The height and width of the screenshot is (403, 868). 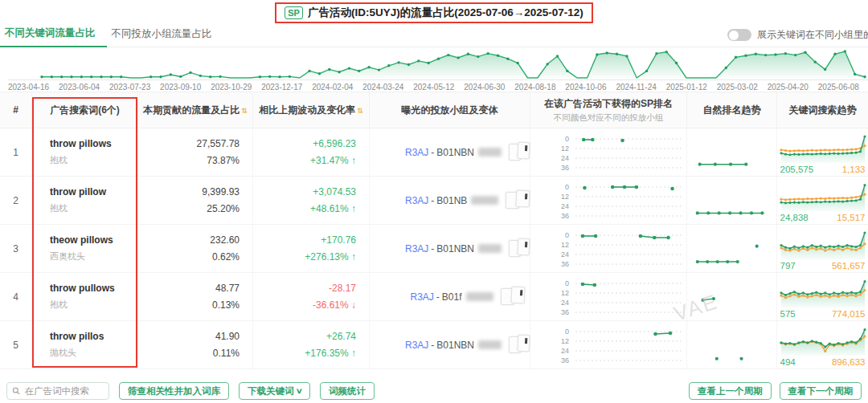 I want to click on search-volume-label: 15,517, so click(x=850, y=218).